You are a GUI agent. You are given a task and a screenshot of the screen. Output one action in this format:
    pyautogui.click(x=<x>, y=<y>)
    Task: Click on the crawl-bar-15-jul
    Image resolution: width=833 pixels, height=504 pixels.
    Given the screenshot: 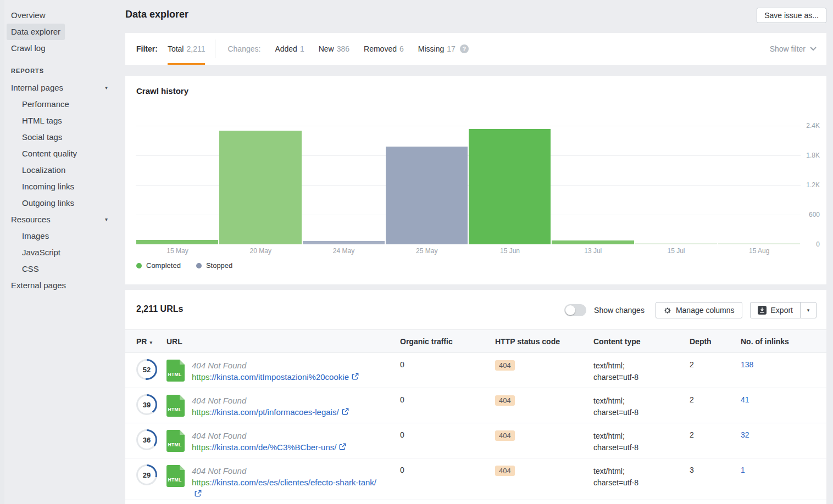 What is the action you would take?
    pyautogui.click(x=676, y=244)
    